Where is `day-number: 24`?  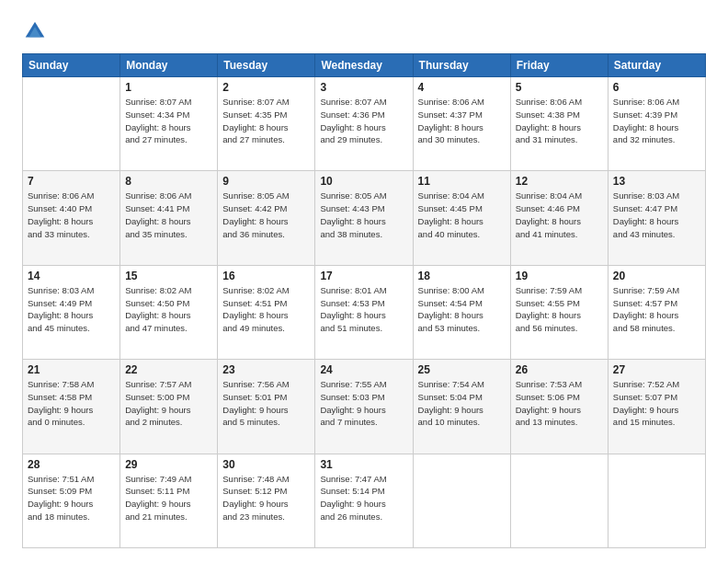 day-number: 24 is located at coordinates (364, 370).